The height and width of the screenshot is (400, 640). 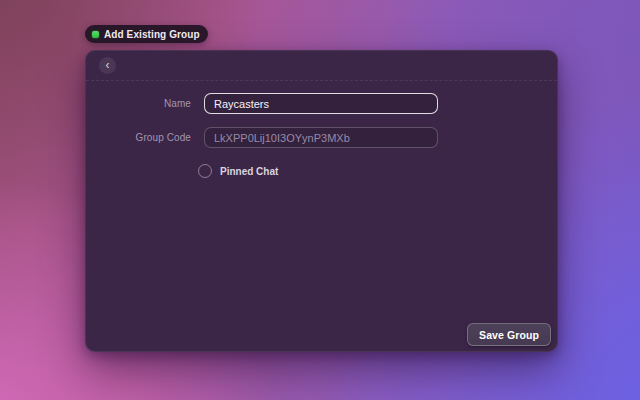 What do you see at coordinates (509, 335) in the screenshot?
I see `save-group-button-label: Save Group` at bounding box center [509, 335].